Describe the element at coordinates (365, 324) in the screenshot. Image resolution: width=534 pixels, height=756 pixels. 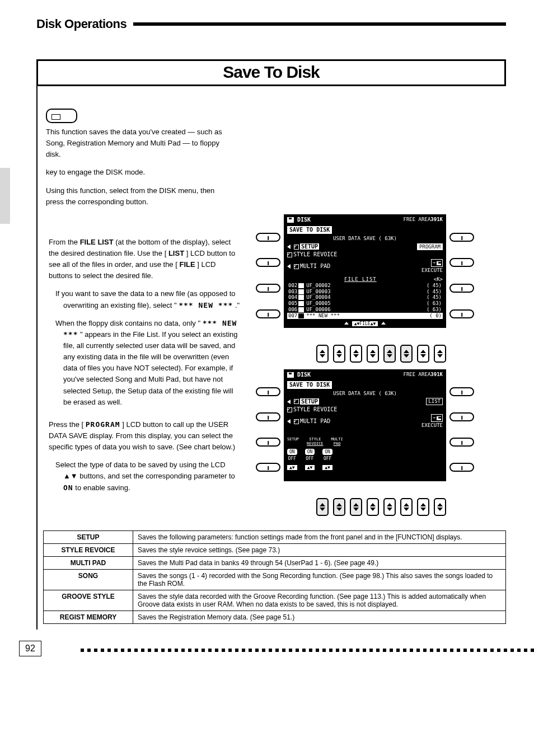
I see `file-nav-indicator: ▲▼FILE▲▼` at that location.